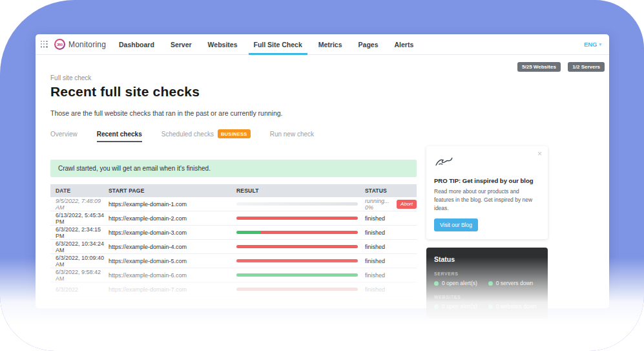  What do you see at coordinates (487, 200) in the screenshot?
I see `pro-tip-body: Read more about our products and feature…` at bounding box center [487, 200].